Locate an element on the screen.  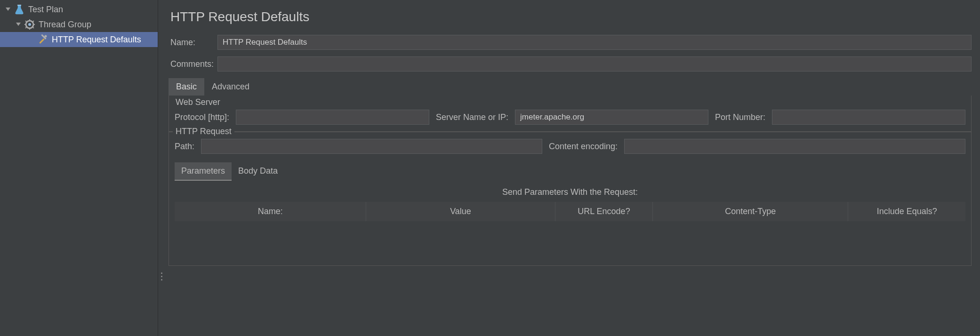
params-col-url-encode: URL Encode? is located at coordinates (604, 212).